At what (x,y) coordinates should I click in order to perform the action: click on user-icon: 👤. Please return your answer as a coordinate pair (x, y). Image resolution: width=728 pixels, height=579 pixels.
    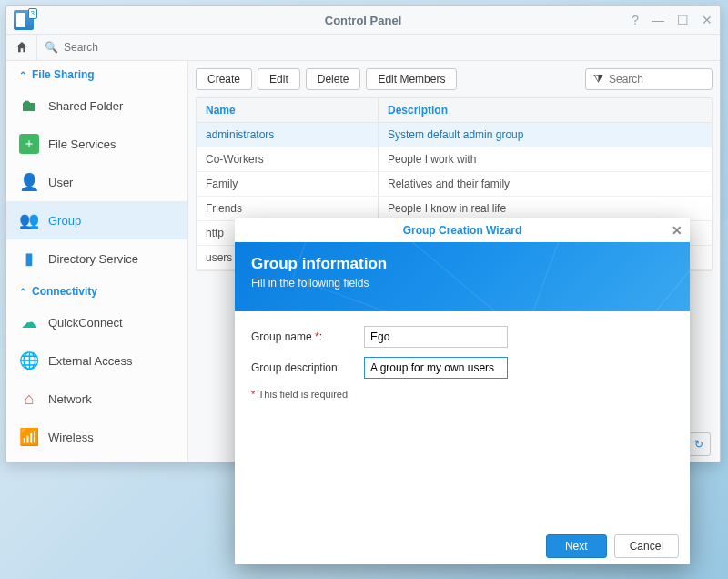
    Looking at the image, I should click on (29, 182).